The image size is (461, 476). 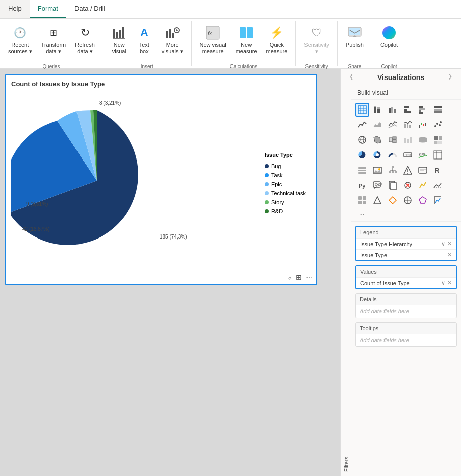 I want to click on viz-icon-slicer, so click(x=362, y=170).